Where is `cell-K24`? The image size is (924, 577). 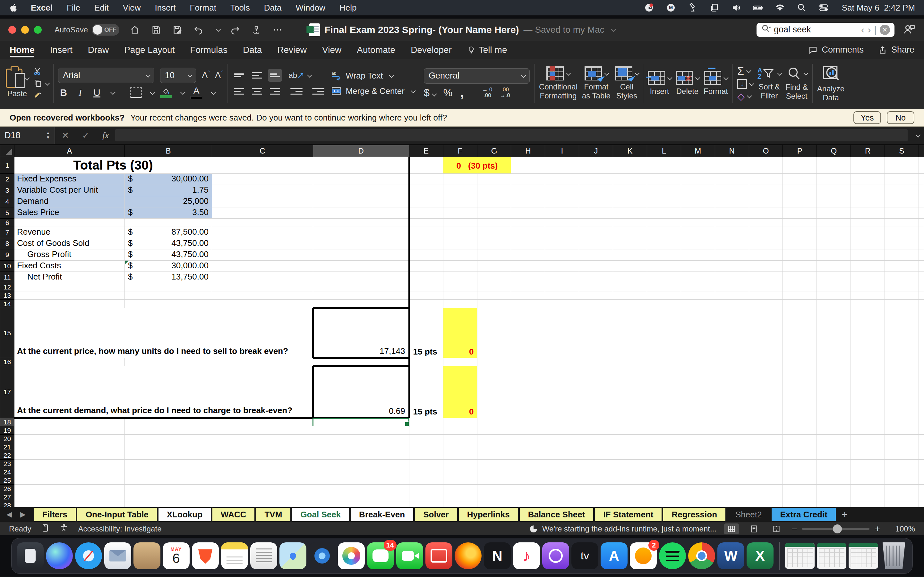 cell-K24 is located at coordinates (630, 472).